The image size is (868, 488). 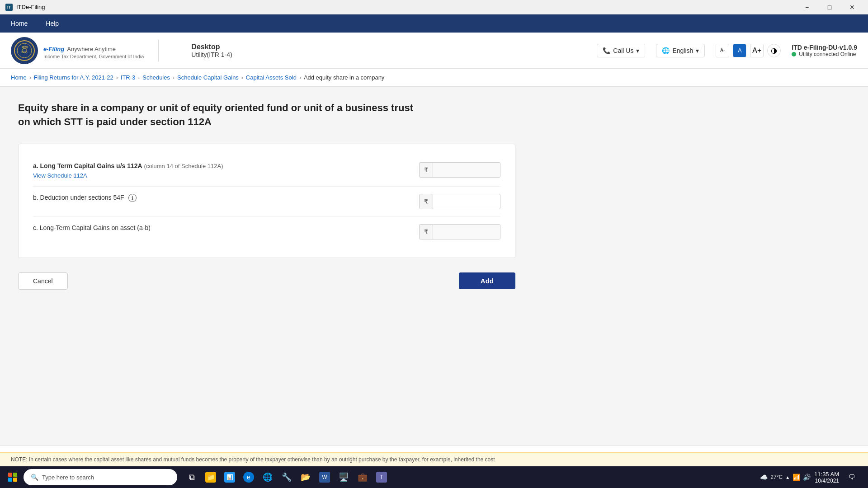 What do you see at coordinates (826, 474) in the screenshot?
I see `clock-time: 11:35 AM` at bounding box center [826, 474].